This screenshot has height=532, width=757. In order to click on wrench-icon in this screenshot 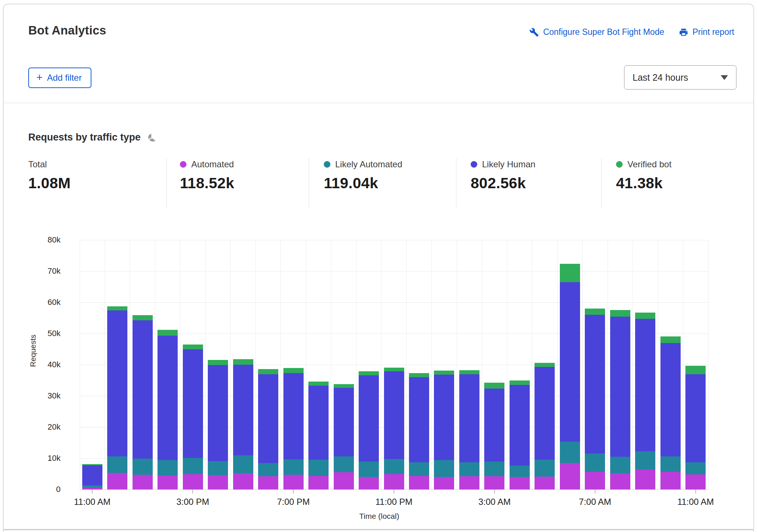, I will do `click(534, 32)`.